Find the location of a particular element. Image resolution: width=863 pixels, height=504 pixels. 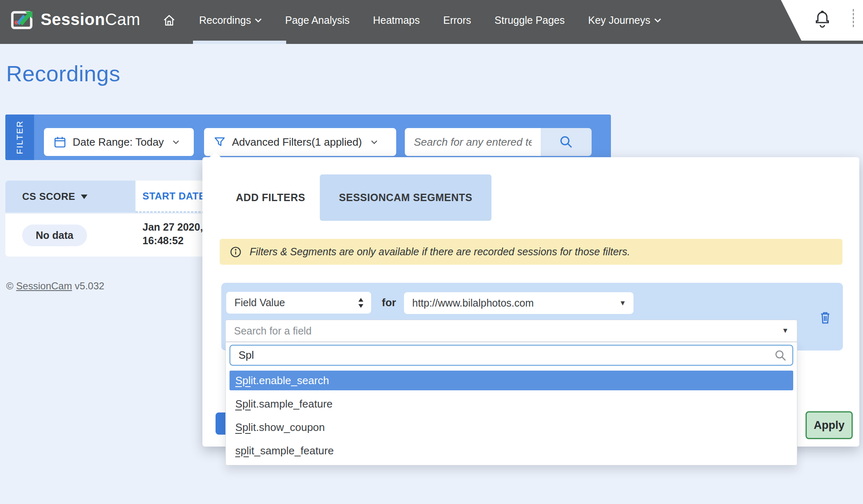

delete-filter-button is located at coordinates (825, 318).